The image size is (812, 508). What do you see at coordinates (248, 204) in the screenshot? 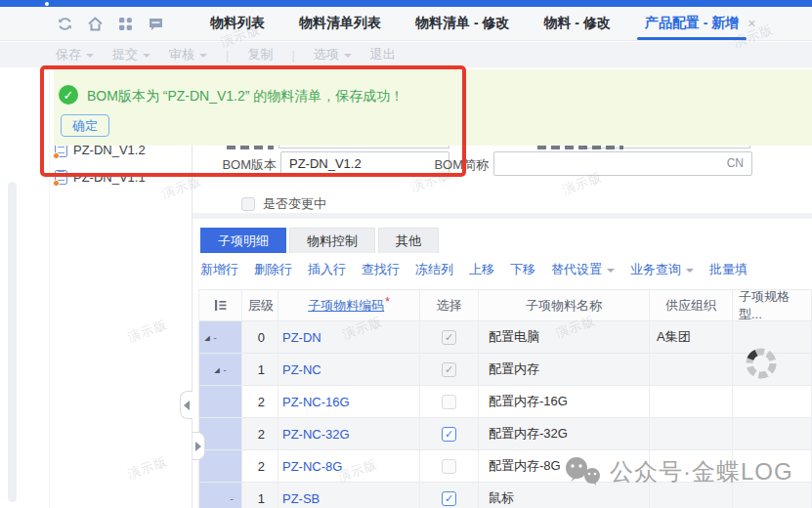
I see `change-flag-checkbox` at bounding box center [248, 204].